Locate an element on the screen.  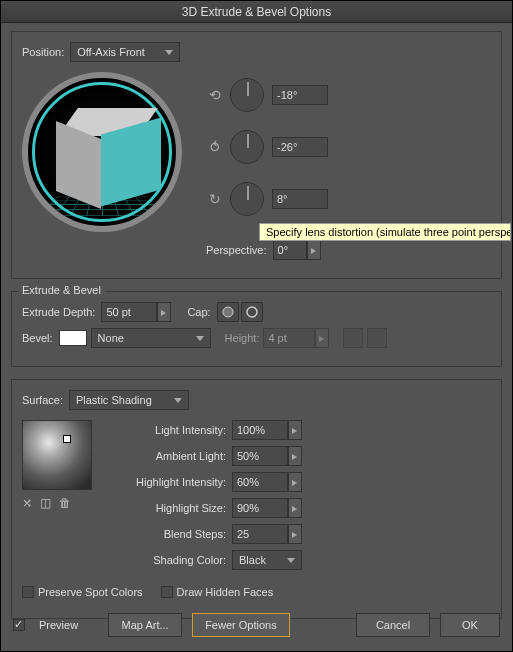
rotate-x-input: -18° is located at coordinates (300, 95).